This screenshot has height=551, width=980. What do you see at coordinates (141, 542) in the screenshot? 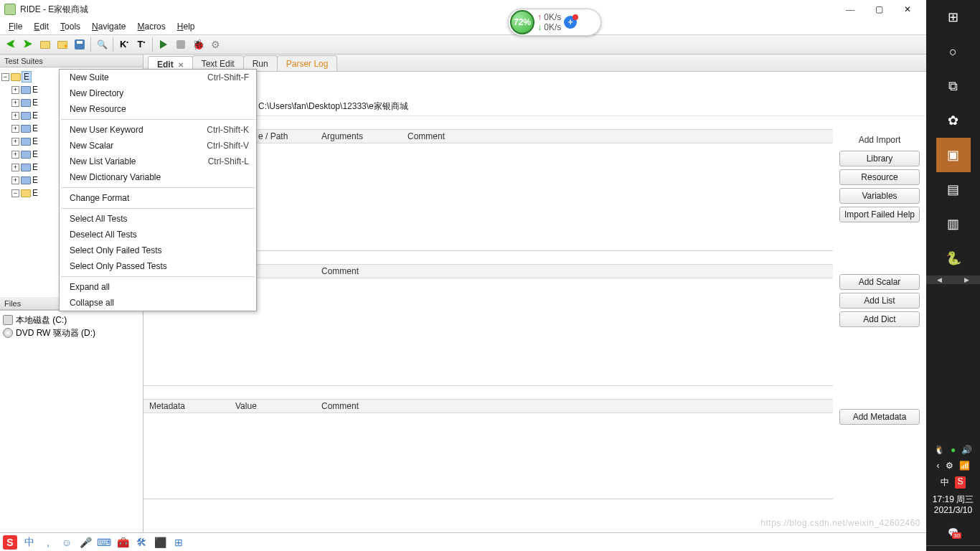
I see `ime-button: 🛠` at bounding box center [141, 542].